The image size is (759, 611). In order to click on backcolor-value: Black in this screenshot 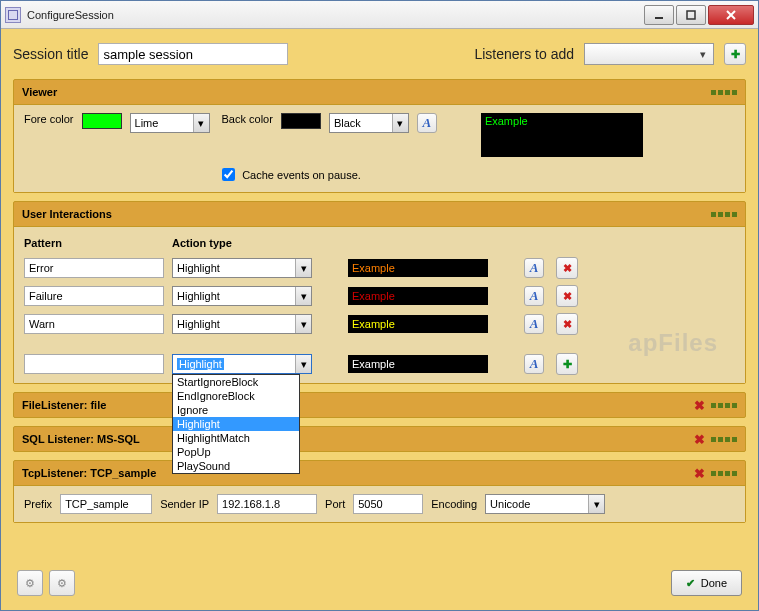, I will do `click(348, 123)`.